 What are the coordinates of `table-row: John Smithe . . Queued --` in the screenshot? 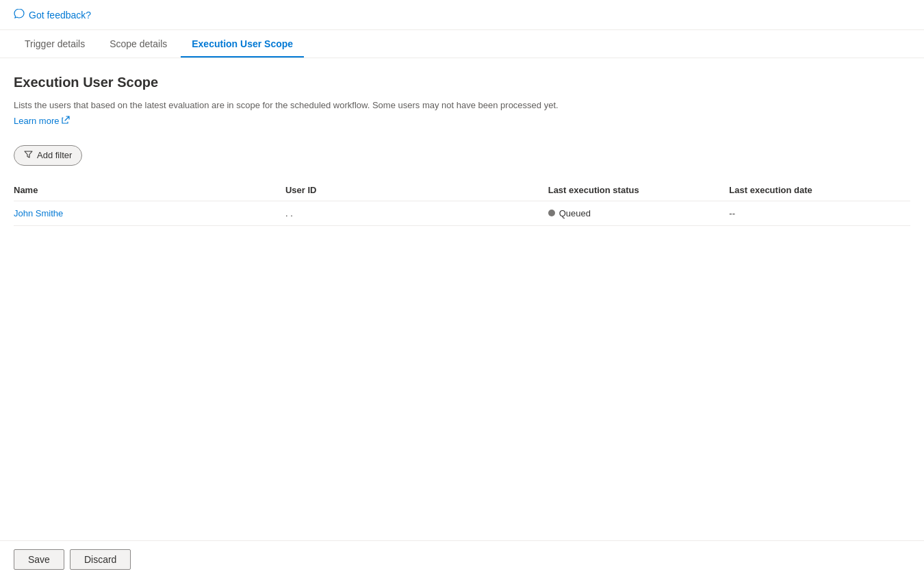 It's located at (462, 213).